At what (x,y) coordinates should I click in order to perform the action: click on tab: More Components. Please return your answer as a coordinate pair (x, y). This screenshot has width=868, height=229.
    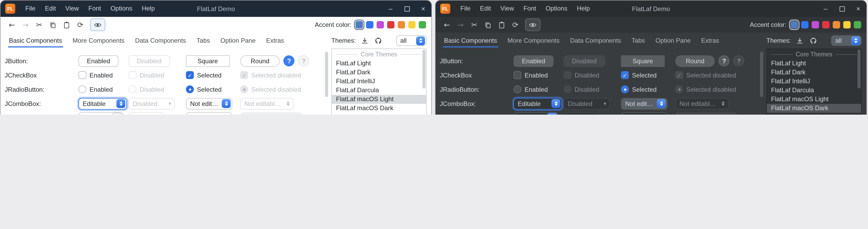
    Looking at the image, I should click on (533, 40).